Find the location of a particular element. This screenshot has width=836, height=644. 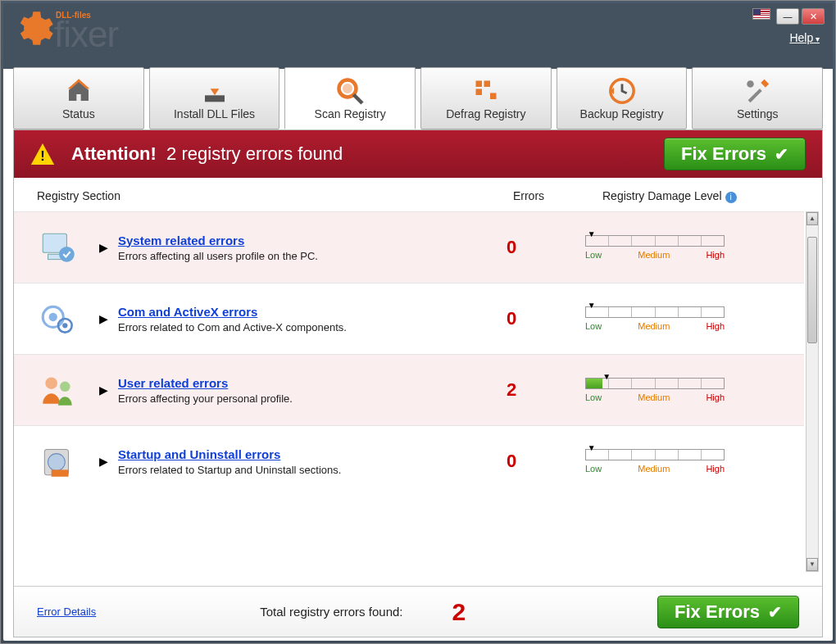

tab-status: Status is located at coordinates (79, 98).